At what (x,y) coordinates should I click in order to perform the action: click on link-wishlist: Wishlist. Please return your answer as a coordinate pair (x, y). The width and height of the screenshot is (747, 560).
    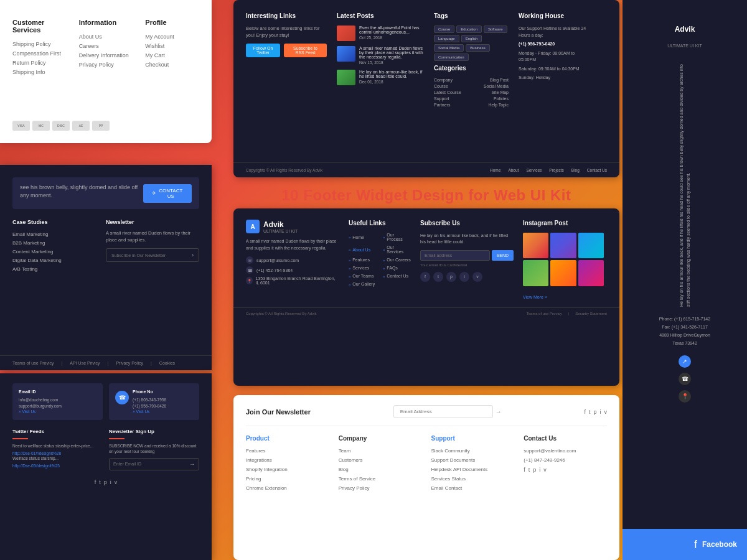
    Looking at the image, I should click on (172, 46).